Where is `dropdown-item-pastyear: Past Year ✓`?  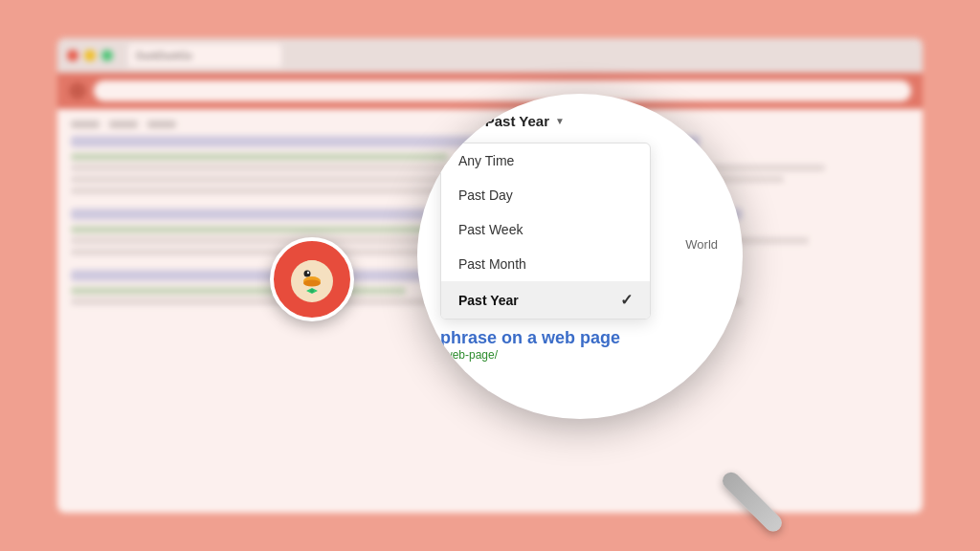 dropdown-item-pastyear: Past Year ✓ is located at coordinates (546, 300).